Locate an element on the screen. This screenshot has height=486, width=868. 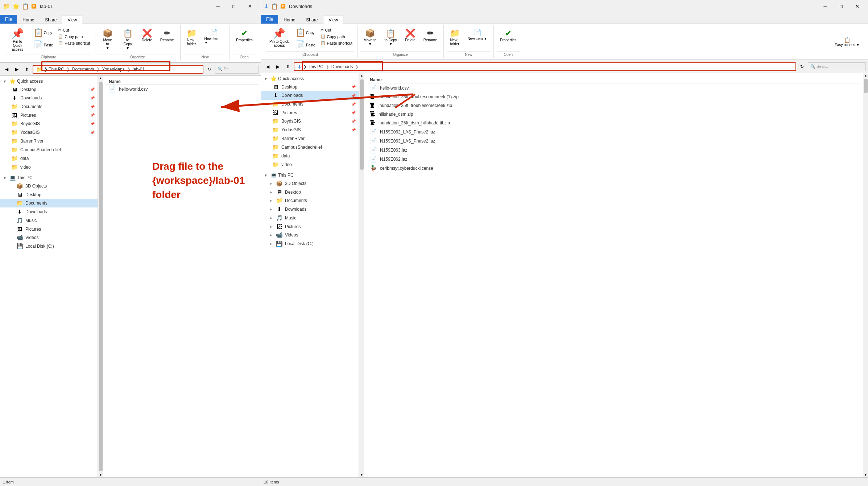
right-nav-pictures-pc: ▶ 🖼 Pictures is located at coordinates (310, 226).